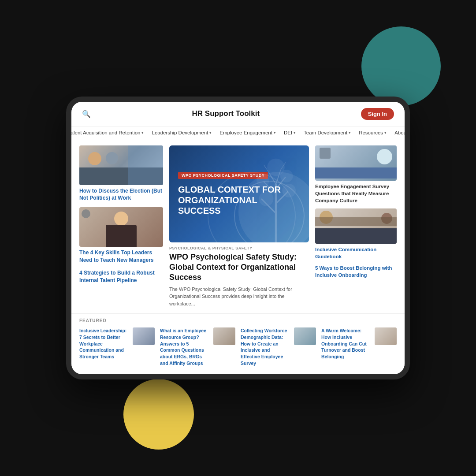  What do you see at coordinates (86, 114) in the screenshot?
I see `search-icon: 🔍` at bounding box center [86, 114].